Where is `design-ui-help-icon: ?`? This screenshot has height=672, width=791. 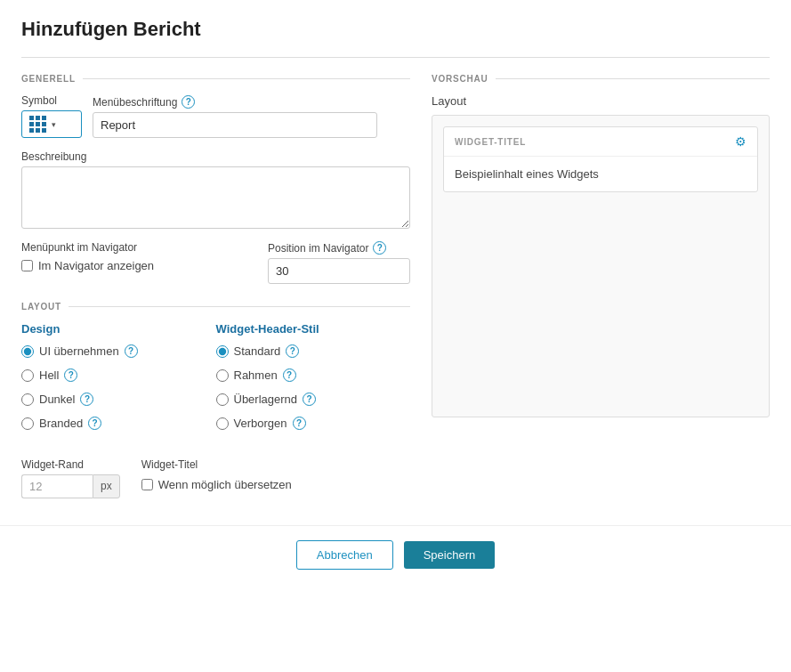 design-ui-help-icon: ? is located at coordinates (132, 351).